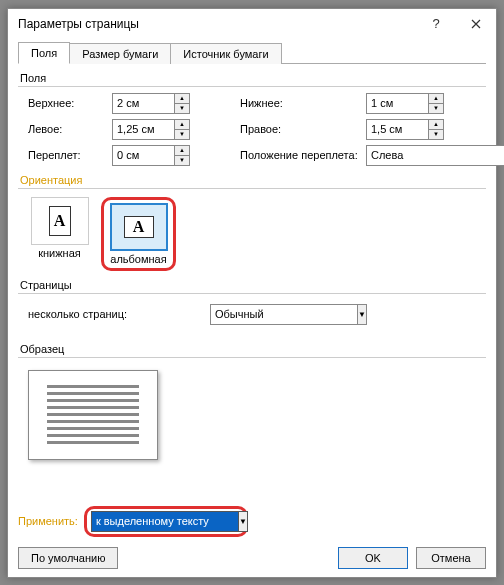 The height and width of the screenshot is (585, 504). What do you see at coordinates (120, 54) in the screenshot?
I see `tab-paper-size: Размер бумаги` at bounding box center [120, 54].